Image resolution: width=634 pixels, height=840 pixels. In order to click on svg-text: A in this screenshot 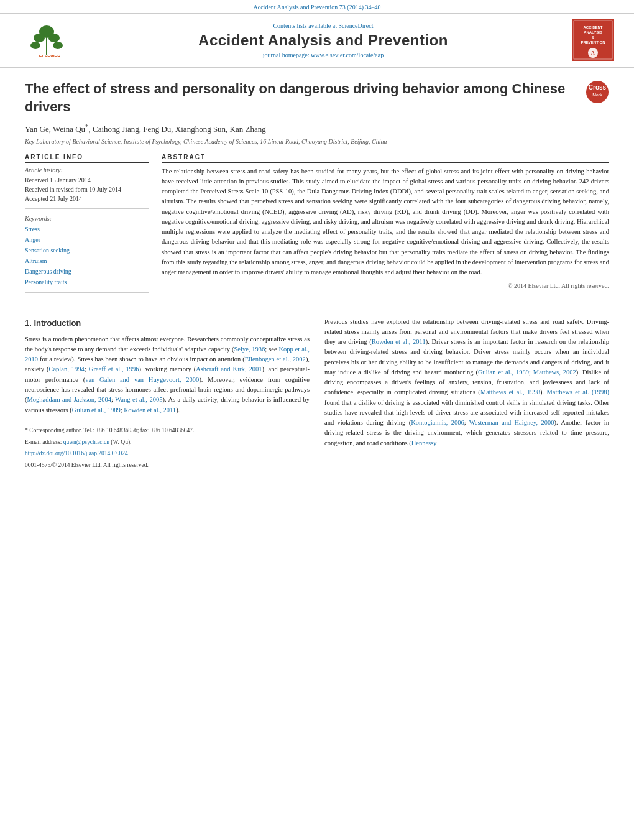, I will do `click(593, 53)`.